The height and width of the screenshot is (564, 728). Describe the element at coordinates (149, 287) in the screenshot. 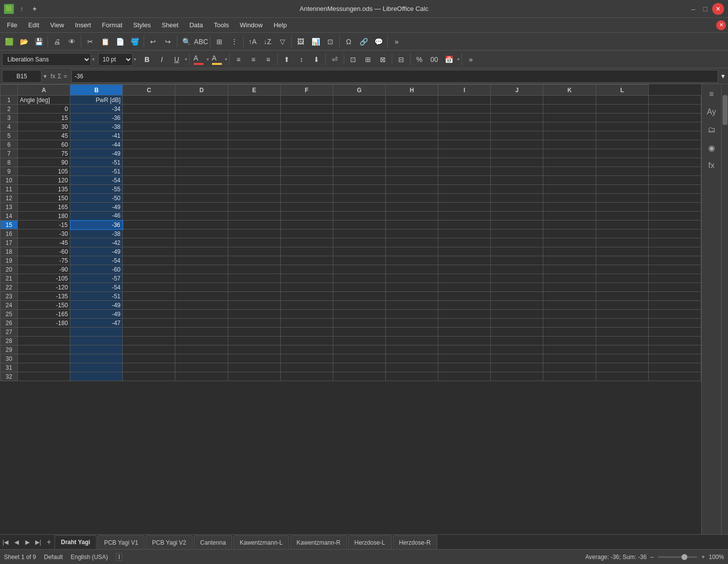

I see `cell-C22` at that location.